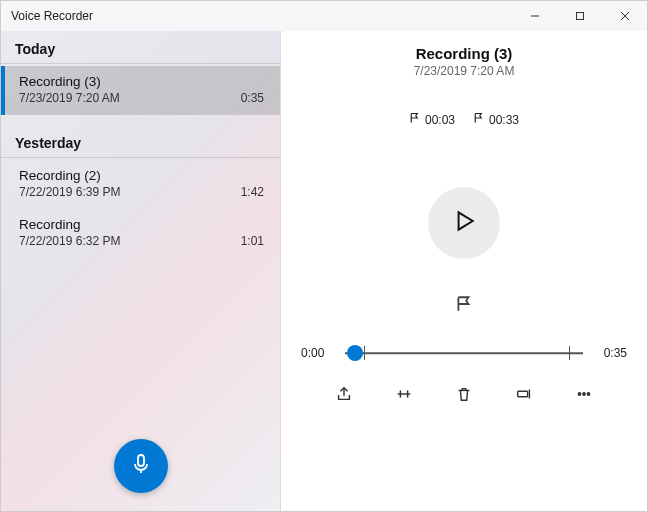  I want to click on maximize-button, so click(580, 16).